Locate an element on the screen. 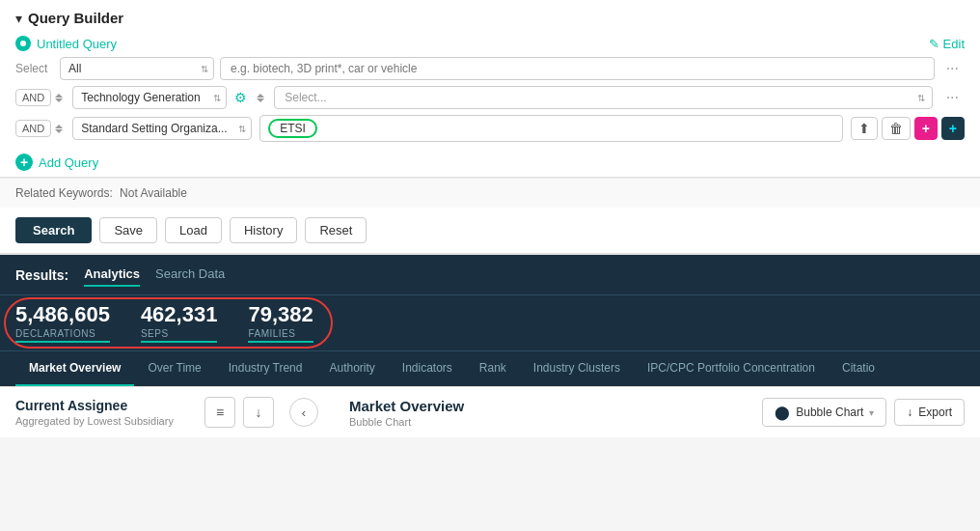 The image size is (980, 531). stat-declarations: 5,486,605 Declarations is located at coordinates (63, 322).